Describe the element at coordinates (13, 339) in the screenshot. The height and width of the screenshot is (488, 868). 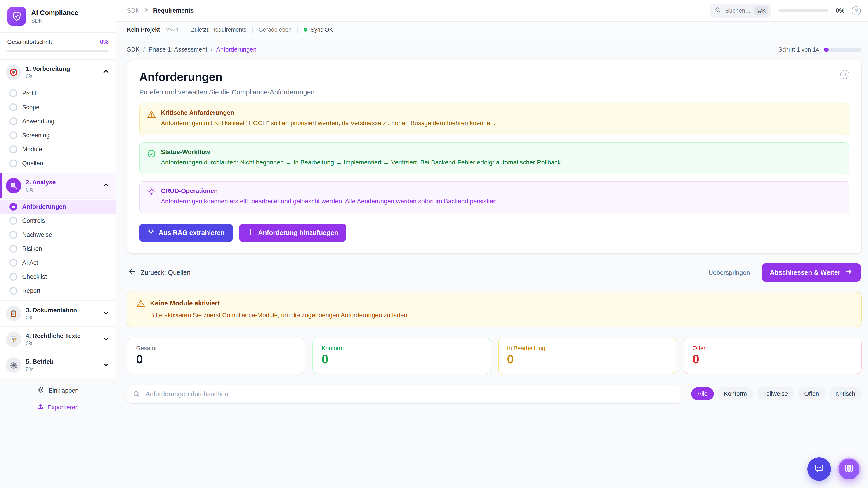
I see `memo-icon` at that location.